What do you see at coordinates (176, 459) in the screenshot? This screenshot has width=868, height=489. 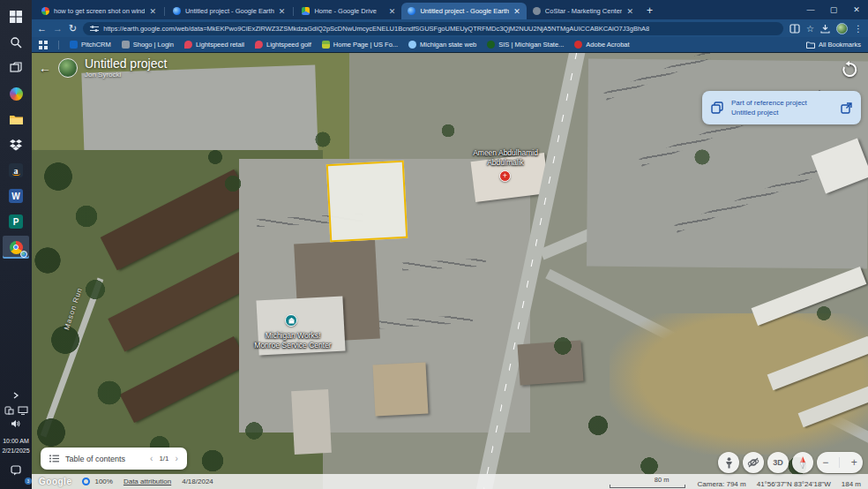 I see `toc-next-button: ›` at bounding box center [176, 459].